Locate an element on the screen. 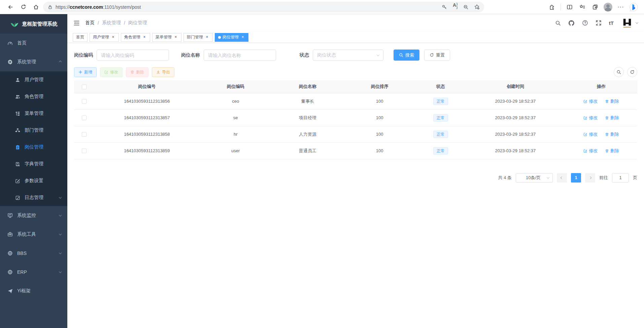 The height and width of the screenshot is (328, 644). col-post-id: 岗位编号 is located at coordinates (147, 87).